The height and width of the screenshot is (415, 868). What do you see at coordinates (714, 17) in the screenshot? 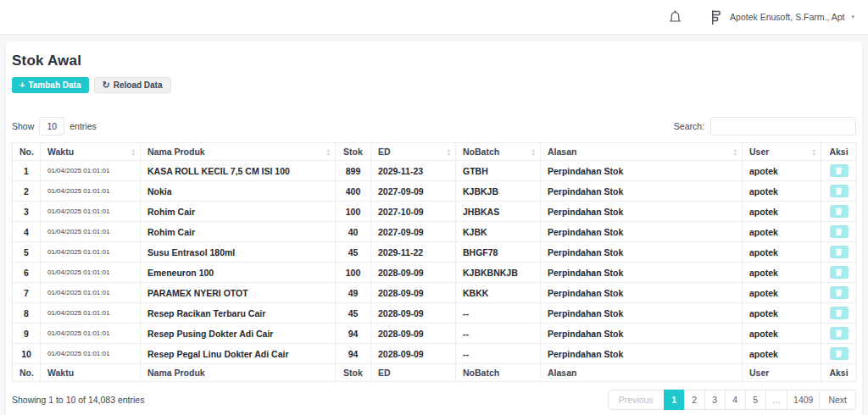
I see `pharmacy-logo-icon` at bounding box center [714, 17].